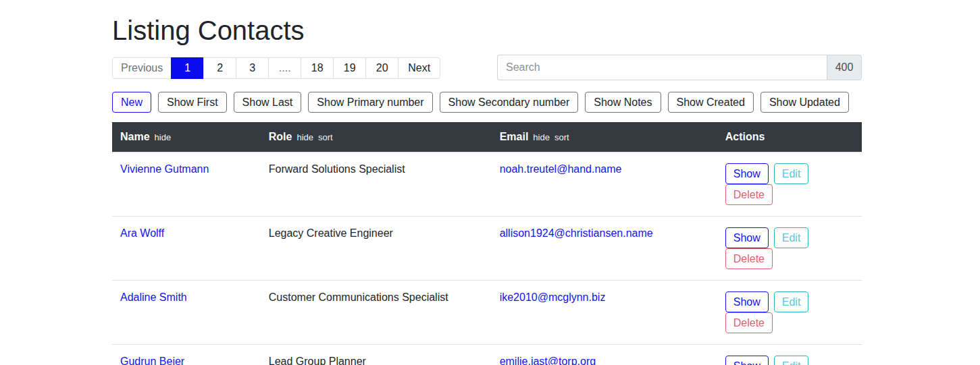 The width and height of the screenshot is (980, 365). What do you see at coordinates (359, 297) in the screenshot?
I see `contact-role: Customer Communications Specialist` at bounding box center [359, 297].